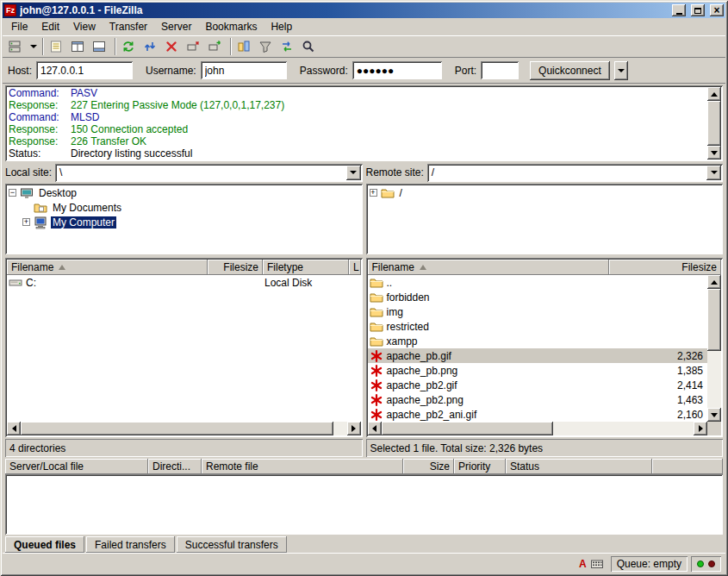 This screenshot has height=576, width=728. I want to click on queue-column-header-size: Size, so click(429, 466).